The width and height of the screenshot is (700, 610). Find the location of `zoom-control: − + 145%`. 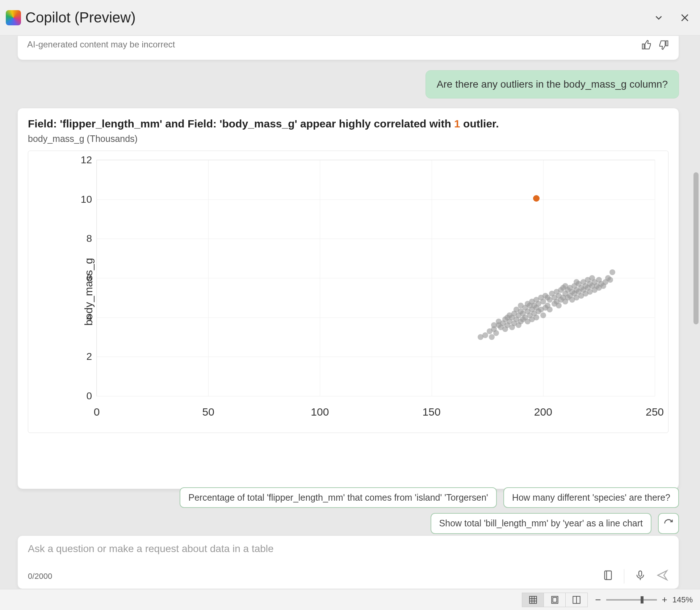

zoom-control: − + 145% is located at coordinates (644, 600).